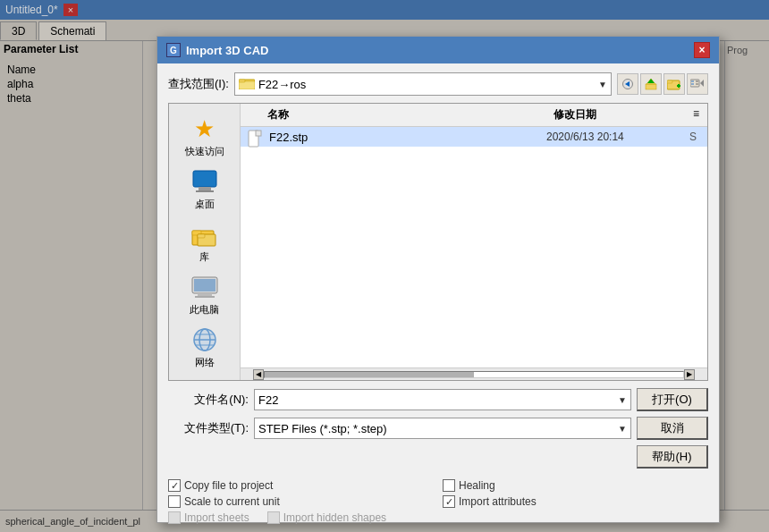 The height and width of the screenshot is (532, 769). What do you see at coordinates (672, 428) in the screenshot?
I see `cancel-button: 取消` at bounding box center [672, 428].